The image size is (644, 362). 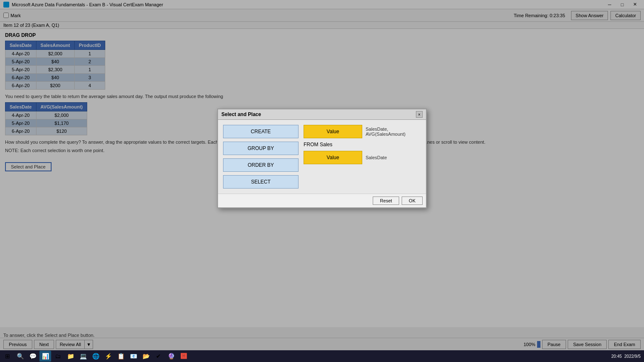 I want to click on select-place-modal: Select and Place × CREATE GROUP BY ORDER…, so click(x=322, y=158).